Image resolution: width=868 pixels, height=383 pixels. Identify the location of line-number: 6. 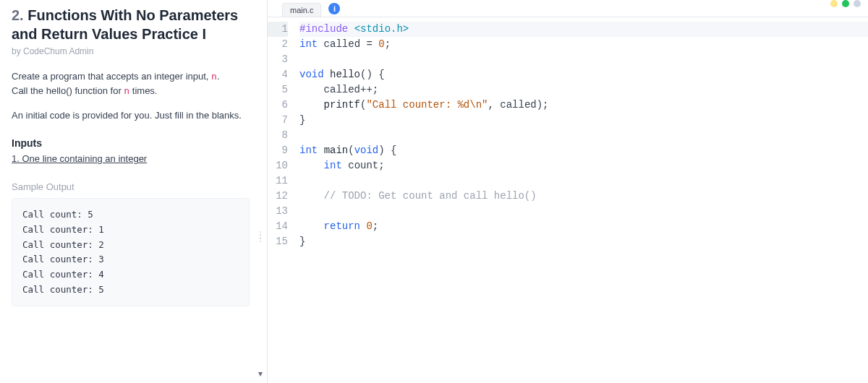
(278, 106).